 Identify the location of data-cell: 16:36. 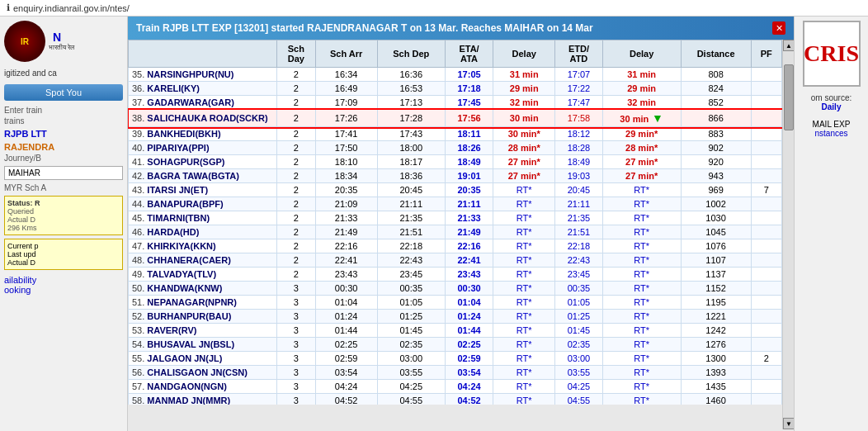
(411, 74).